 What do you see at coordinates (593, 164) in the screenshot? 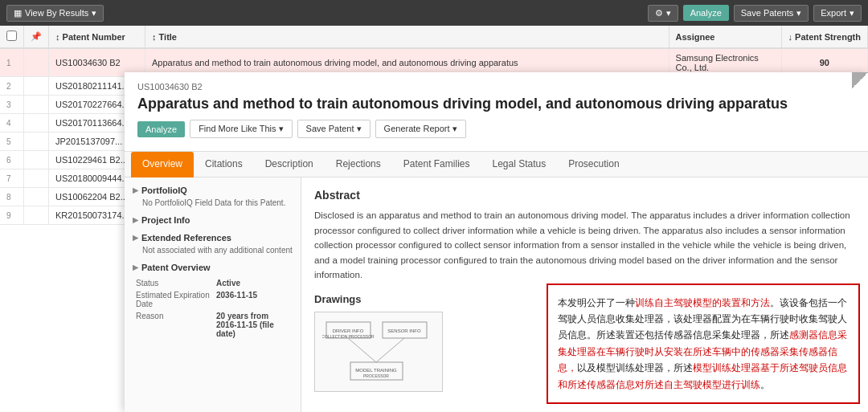
I see `tab-prosecution-label: Prosecution` at bounding box center [593, 164].